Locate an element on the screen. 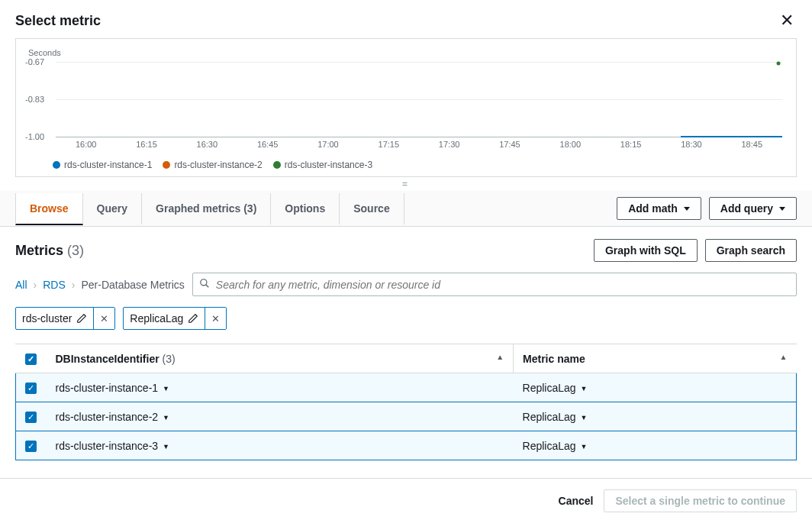 This screenshot has height=523, width=812. modal-title: Select metric is located at coordinates (58, 21).